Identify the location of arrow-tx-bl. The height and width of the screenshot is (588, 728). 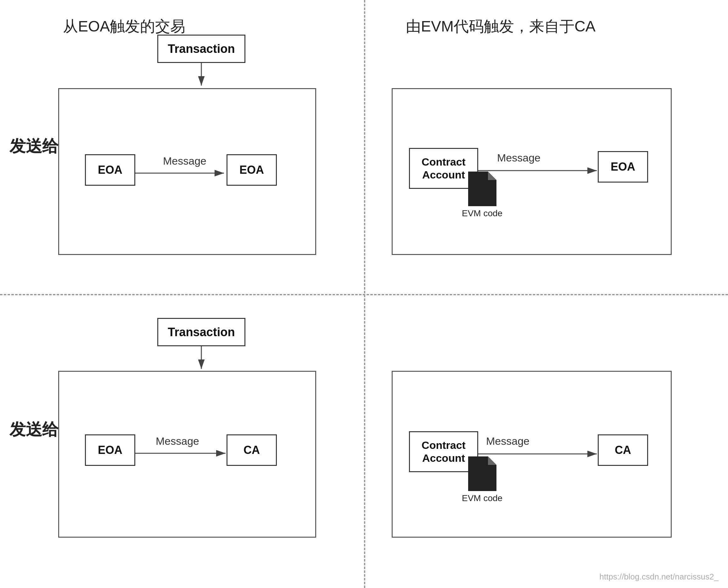
(203, 359).